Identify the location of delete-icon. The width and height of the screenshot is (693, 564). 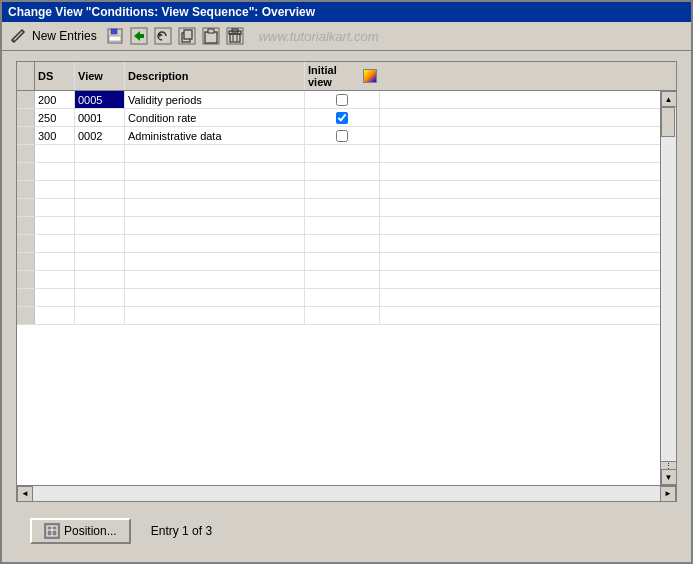
(235, 36).